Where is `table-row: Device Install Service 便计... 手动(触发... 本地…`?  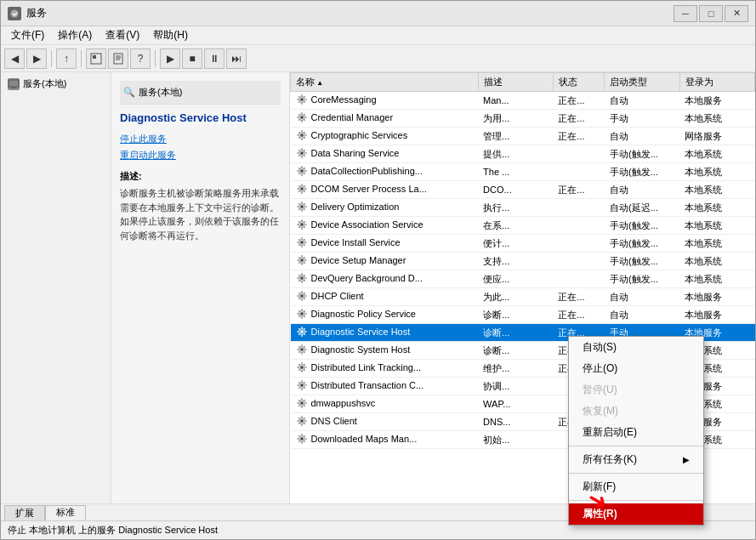 table-row: Device Install Service 便计... 手动(触发... 本地… is located at coordinates (523, 243).